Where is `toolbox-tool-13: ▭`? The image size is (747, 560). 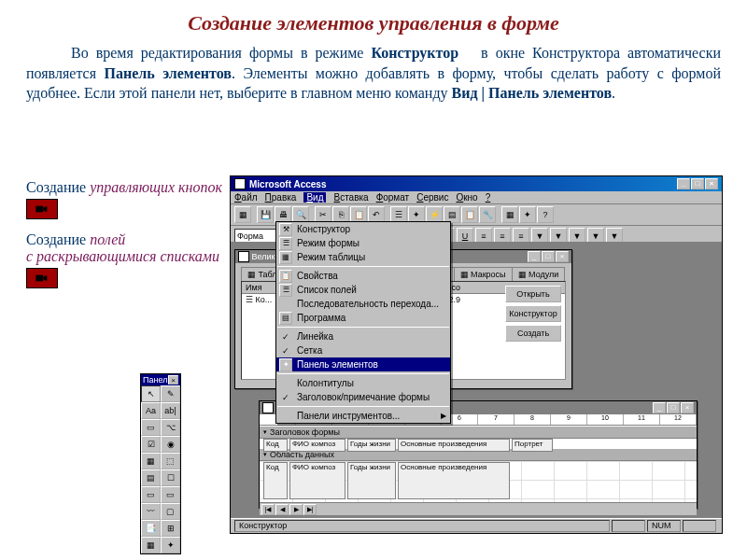 toolbox-tool-13: ▭ is located at coordinates (170, 495).